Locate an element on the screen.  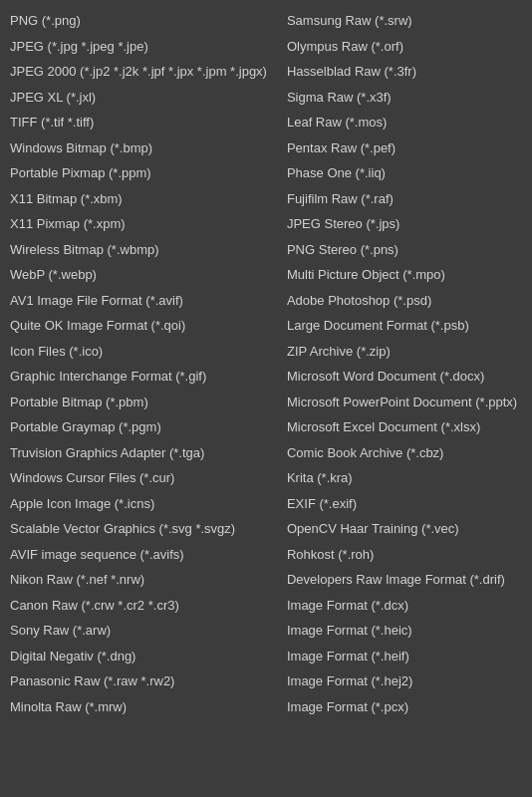
format-item: Comic Book Archive (*.cbz) is located at coordinates (404, 453).